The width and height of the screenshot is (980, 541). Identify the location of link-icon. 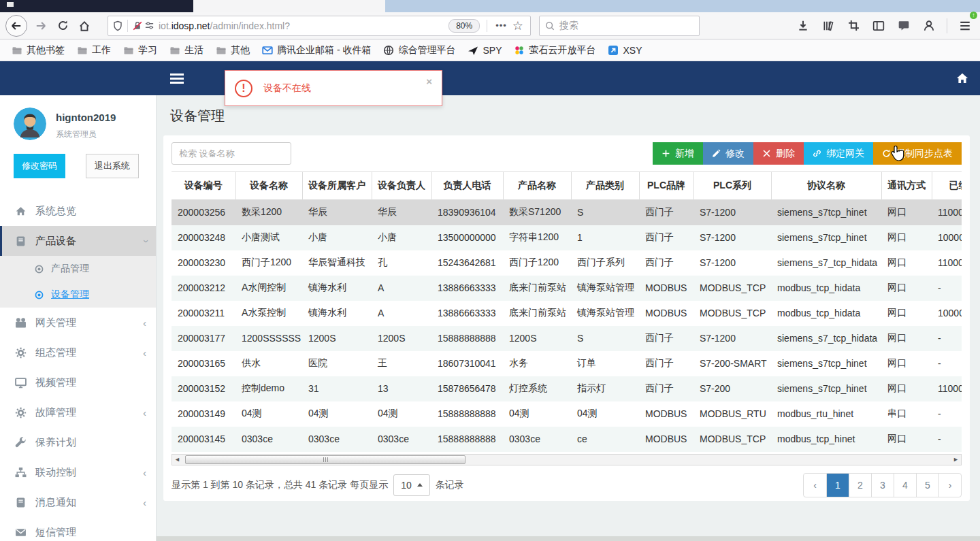
(817, 154).